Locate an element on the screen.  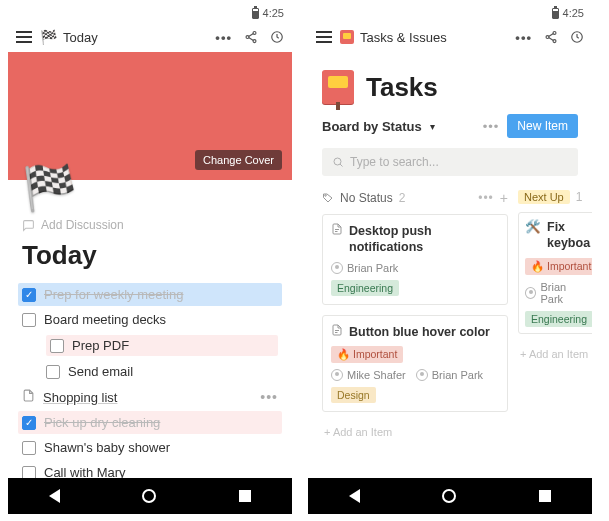
toolbar: Tasks & Issues ••• is located at coordinates (450, 37).